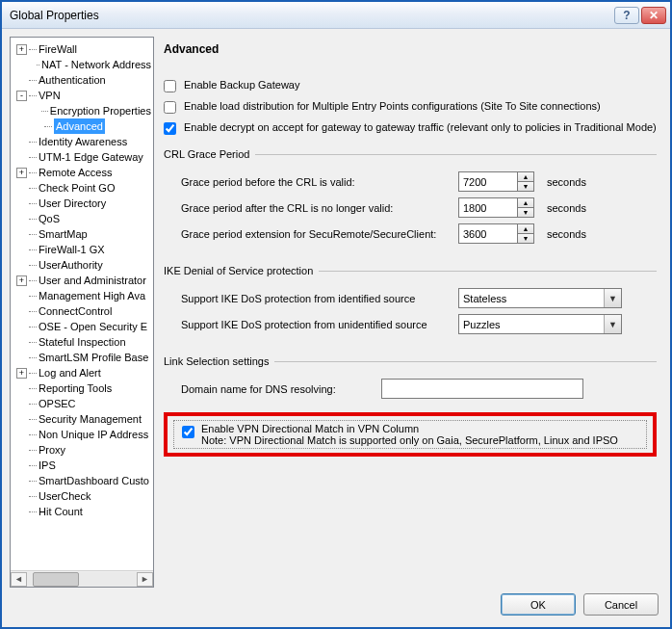  I want to click on cancel-button: Cancel, so click(621, 605).